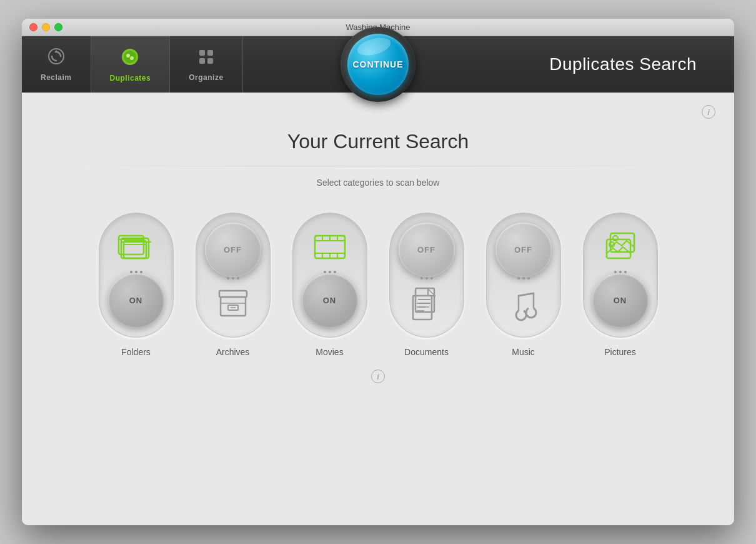 The width and height of the screenshot is (756, 544). I want to click on movies-icon-area, so click(330, 246).